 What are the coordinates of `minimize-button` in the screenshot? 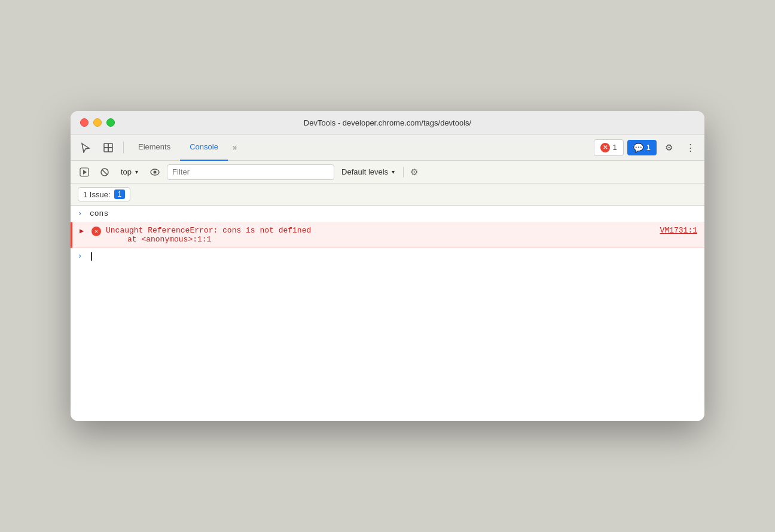 It's located at (97, 123).